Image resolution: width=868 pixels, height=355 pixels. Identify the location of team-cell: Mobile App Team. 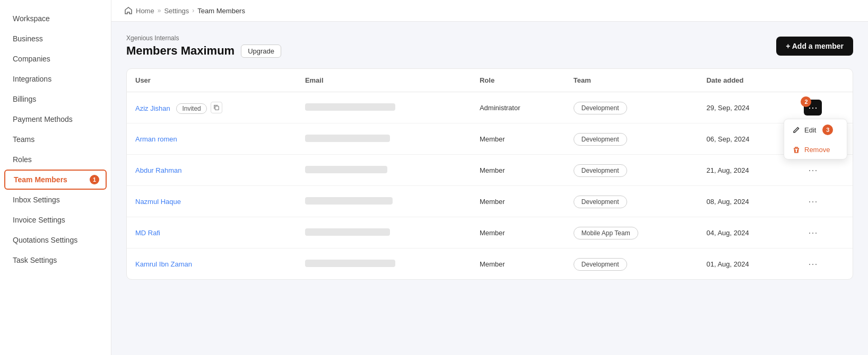
(631, 233).